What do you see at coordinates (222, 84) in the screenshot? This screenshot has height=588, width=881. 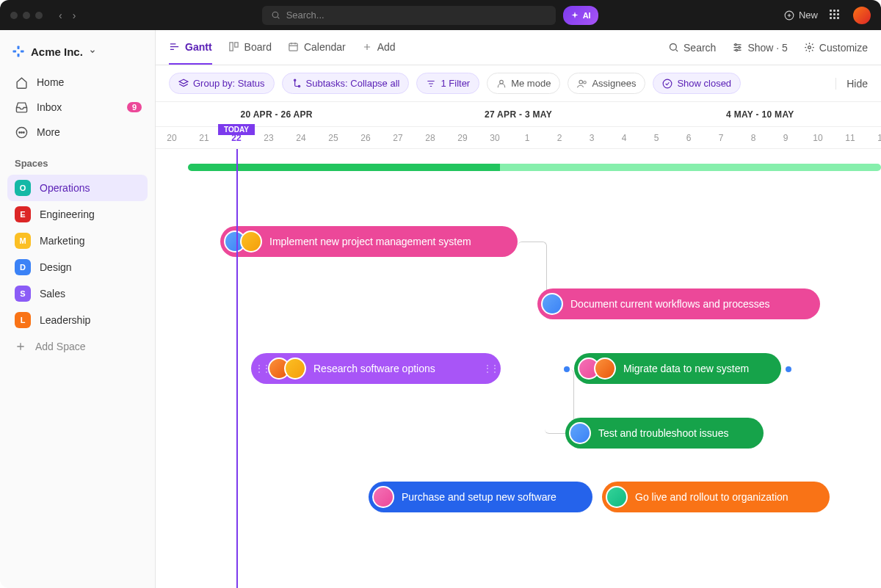 I see `group-by-pill: Group by: Status` at bounding box center [222, 84].